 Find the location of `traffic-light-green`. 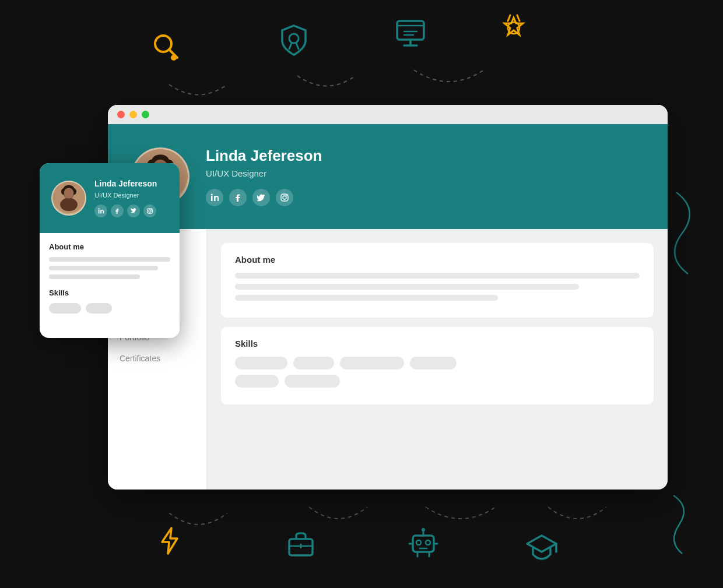

traffic-light-green is located at coordinates (146, 114).